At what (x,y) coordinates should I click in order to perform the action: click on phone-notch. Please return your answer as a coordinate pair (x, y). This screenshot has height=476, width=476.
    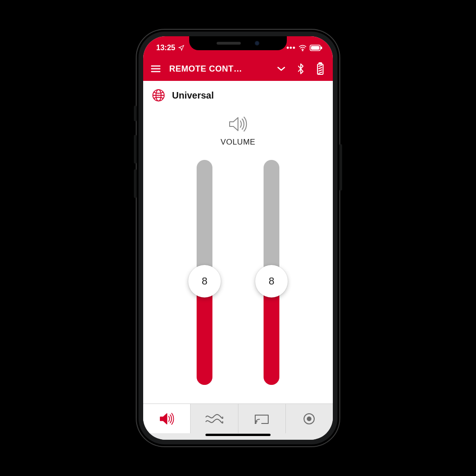
    Looking at the image, I should click on (238, 43).